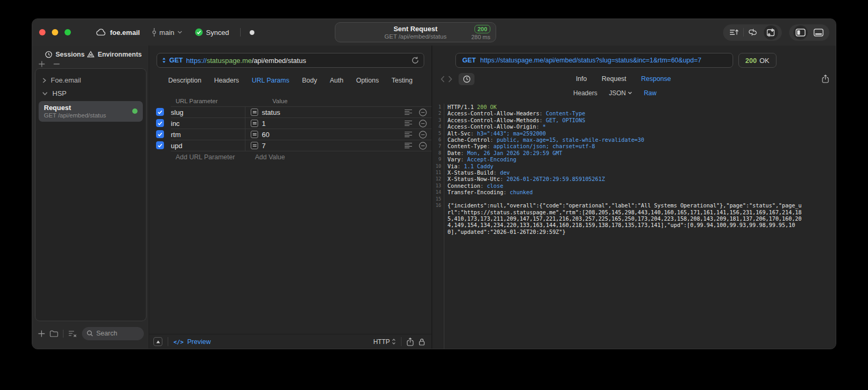  Describe the element at coordinates (252, 33) in the screenshot. I see `unsaved-indicator-dot` at that location.